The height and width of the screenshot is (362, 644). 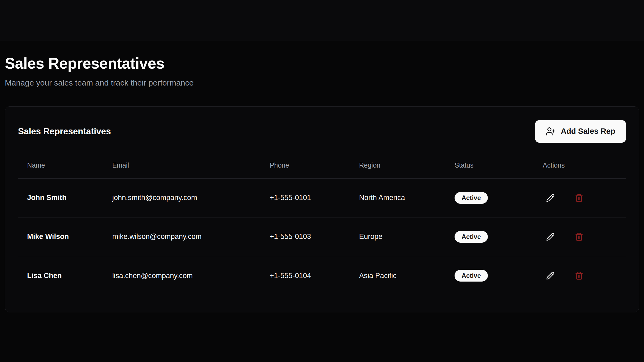 What do you see at coordinates (580, 165) in the screenshot?
I see `column-header-actions: Actions` at bounding box center [580, 165].